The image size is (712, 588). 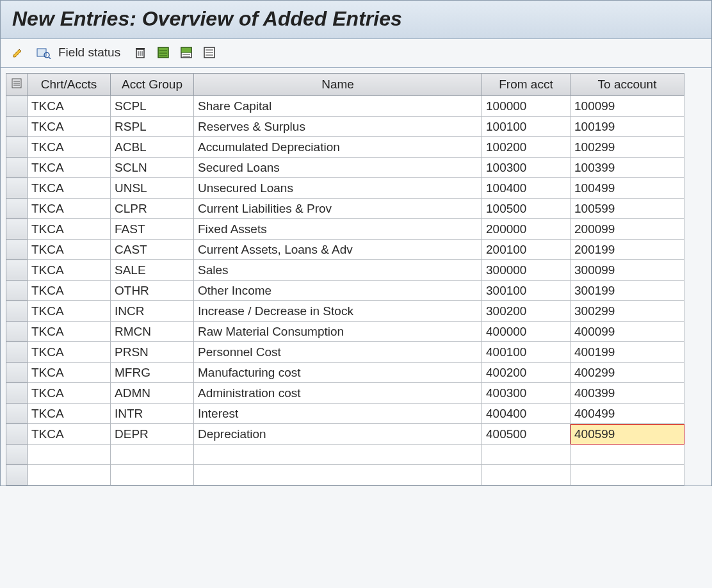 What do you see at coordinates (152, 434) in the screenshot?
I see `cell-grp: DEPR` at bounding box center [152, 434].